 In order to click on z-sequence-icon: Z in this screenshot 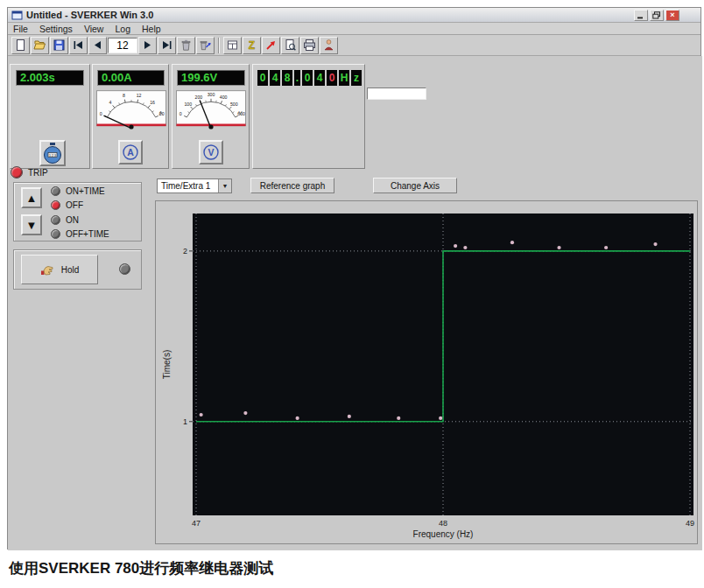, I will do `click(252, 46)`.